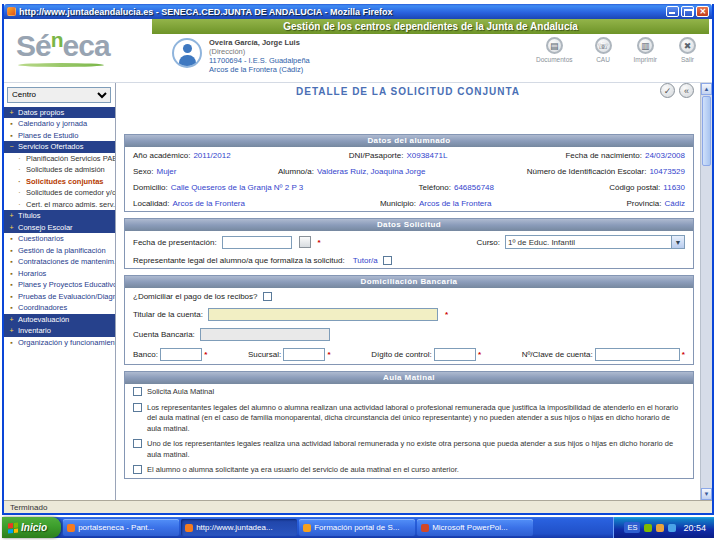  Describe the element at coordinates (60, 274) in the screenshot. I see `sidebar-item: ▪ Horarios` at that location.